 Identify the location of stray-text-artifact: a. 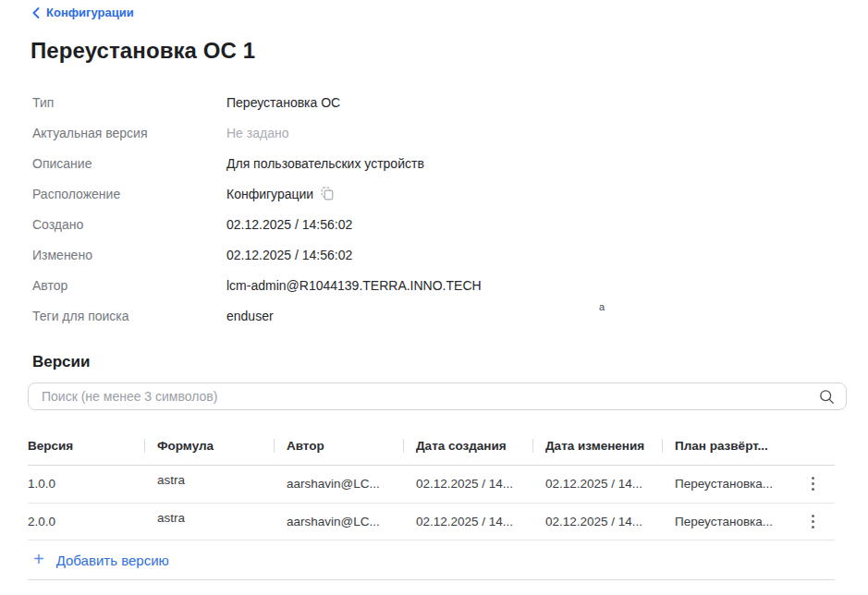
(602, 307).